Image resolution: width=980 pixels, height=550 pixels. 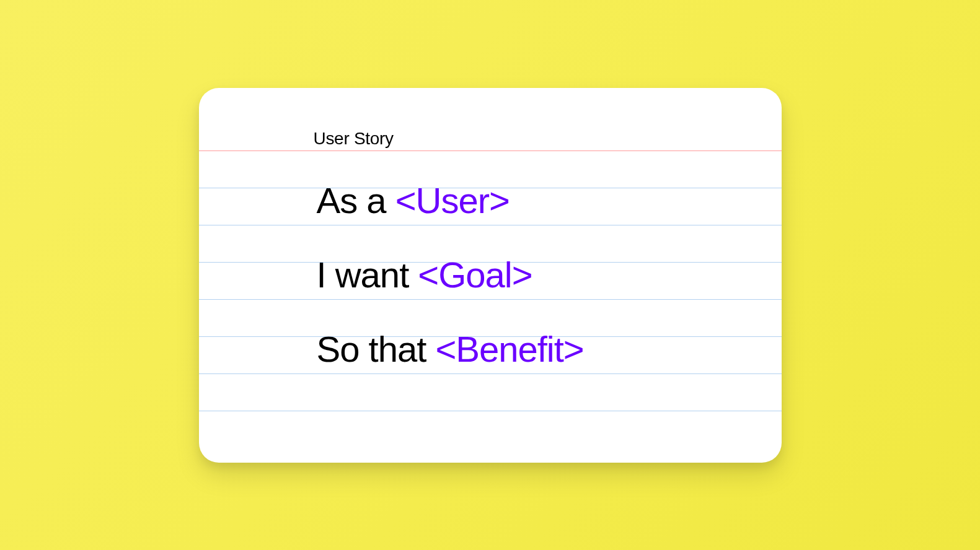 I want to click on story-line-iwant: I want <Goal>, so click(x=425, y=275).